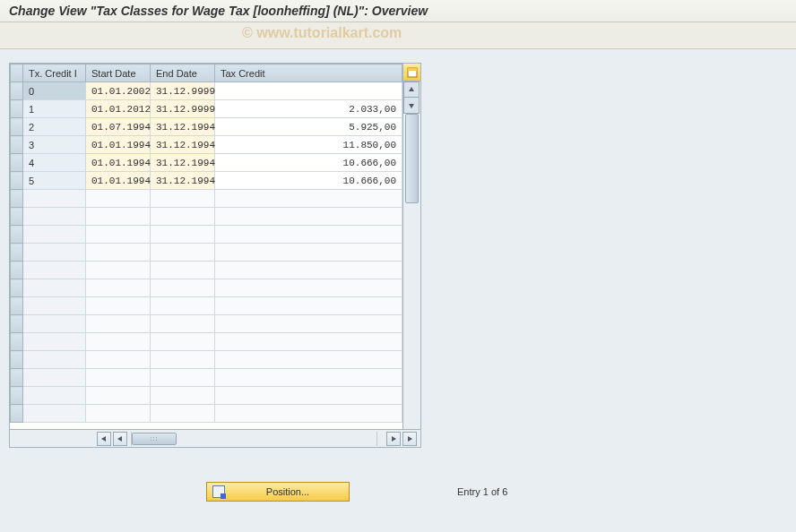  I want to click on position-button: Position..., so click(278, 492).